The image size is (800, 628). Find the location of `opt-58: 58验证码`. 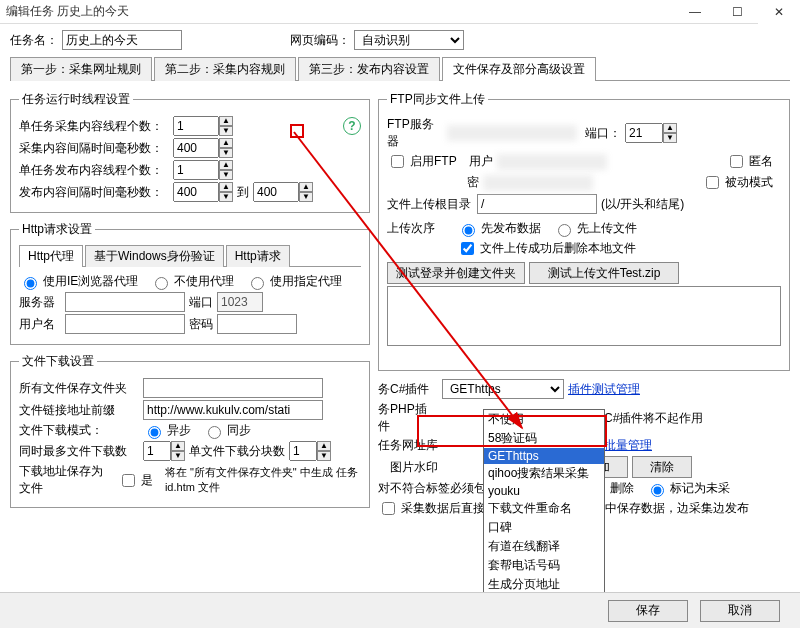

opt-58: 58验证码 is located at coordinates (544, 438).